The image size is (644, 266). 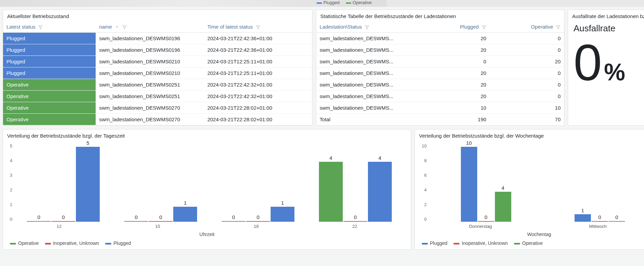 I want to click on y-tick: 6, so click(x=425, y=175).